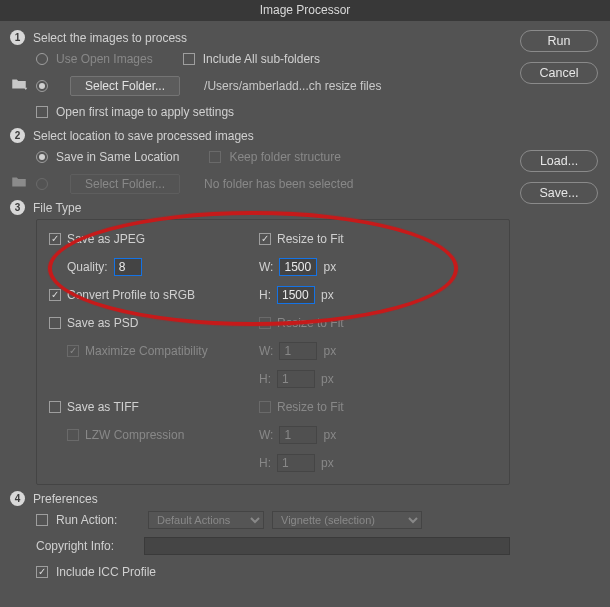  What do you see at coordinates (98, 520) in the screenshot?
I see `run-action-label: Run Action:` at bounding box center [98, 520].